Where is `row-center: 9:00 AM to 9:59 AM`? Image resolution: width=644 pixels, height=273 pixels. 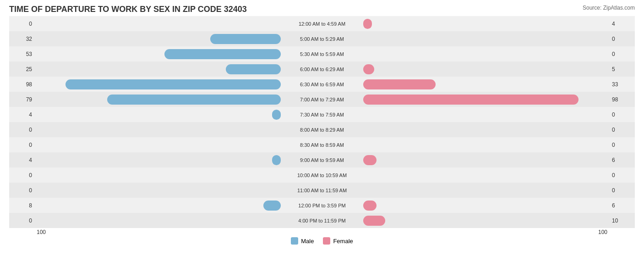
row-center: 9:00 AM to 9:59 AM is located at coordinates (322, 160).